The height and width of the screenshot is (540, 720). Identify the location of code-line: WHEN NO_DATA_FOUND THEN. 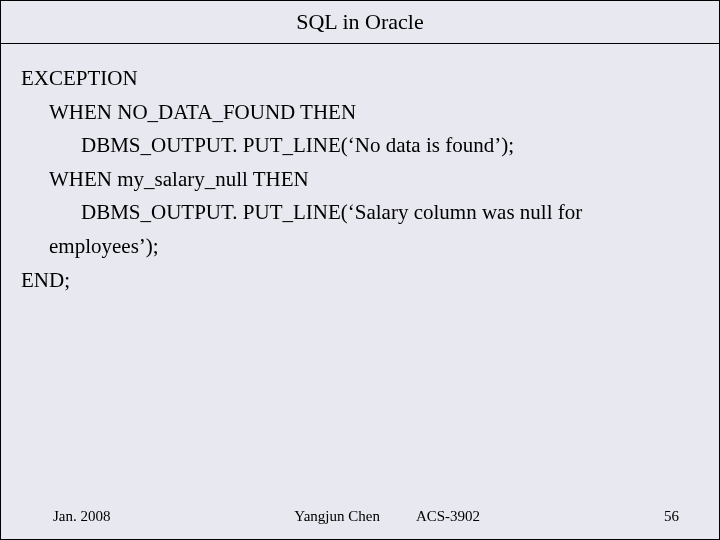
(374, 113).